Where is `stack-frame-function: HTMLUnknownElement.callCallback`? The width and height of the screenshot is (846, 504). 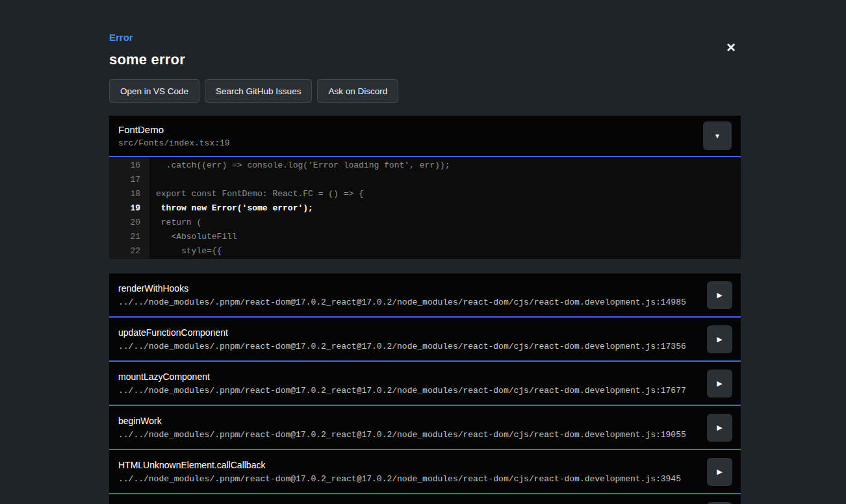
stack-frame-function: HTMLUnknownElement.callCallback is located at coordinates (400, 465).